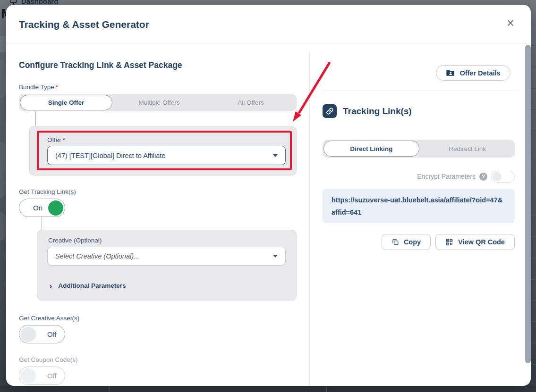  What do you see at coordinates (446, 176) in the screenshot?
I see `encrypt-parameters-label: Encrypt Parameters` at bounding box center [446, 176].